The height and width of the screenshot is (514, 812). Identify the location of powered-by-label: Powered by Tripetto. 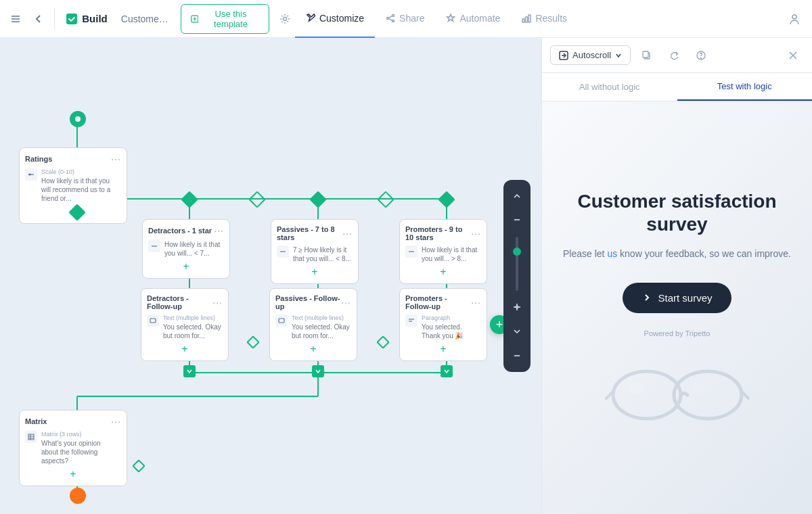
(677, 333).